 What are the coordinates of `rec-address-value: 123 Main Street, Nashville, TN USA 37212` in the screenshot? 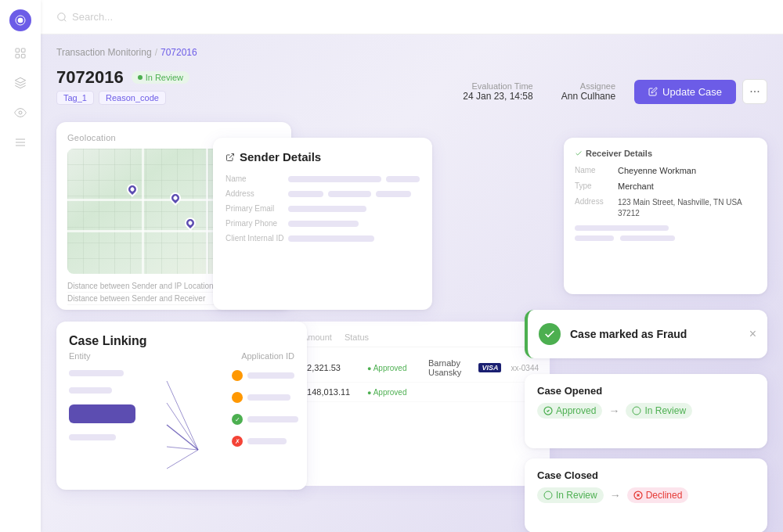 It's located at (687, 208).